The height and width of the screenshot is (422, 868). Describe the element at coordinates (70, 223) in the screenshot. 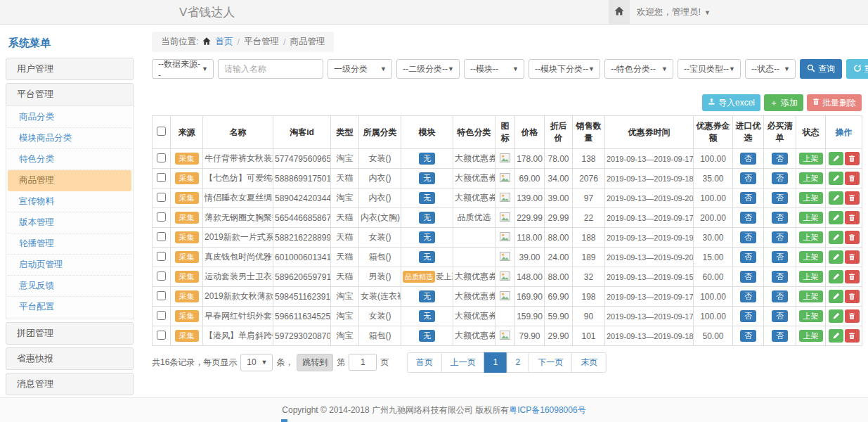

I see `sidebar-item-version-management: 版本管理` at that location.